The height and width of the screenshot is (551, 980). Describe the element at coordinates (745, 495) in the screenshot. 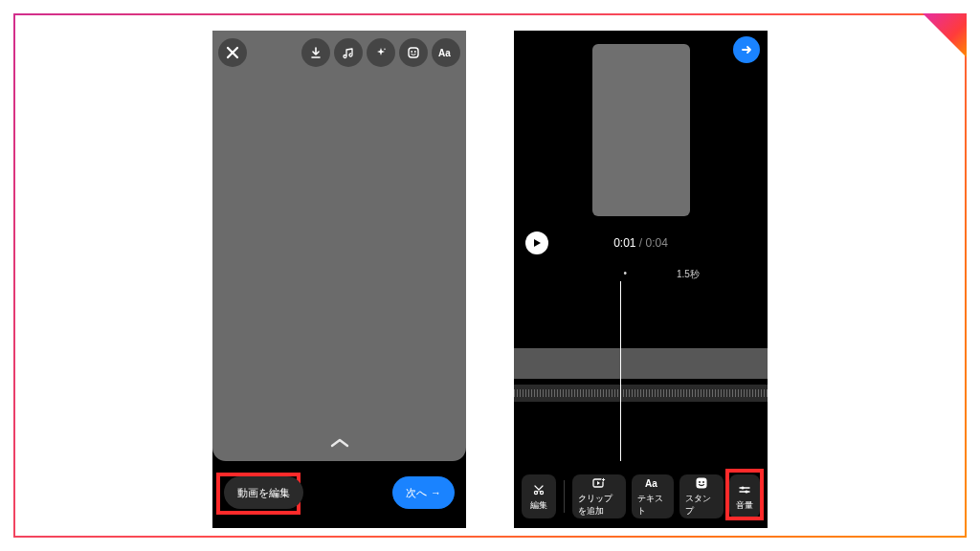

I see `highlight-volume` at that location.